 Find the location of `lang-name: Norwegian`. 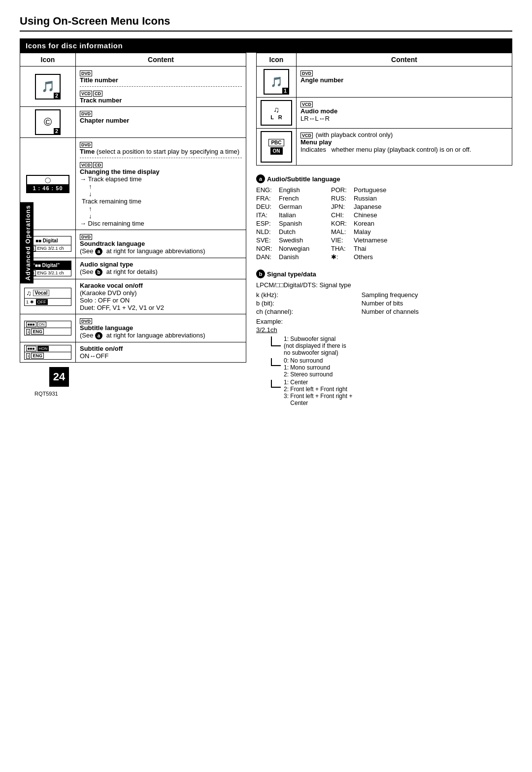

lang-name: Norwegian is located at coordinates (303, 248).